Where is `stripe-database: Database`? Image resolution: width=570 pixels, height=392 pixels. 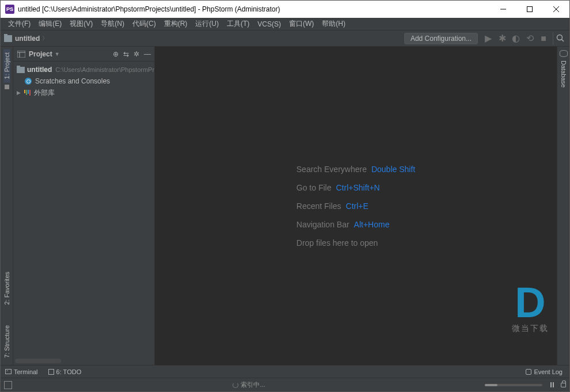
stripe-database: Database is located at coordinates (564, 74).